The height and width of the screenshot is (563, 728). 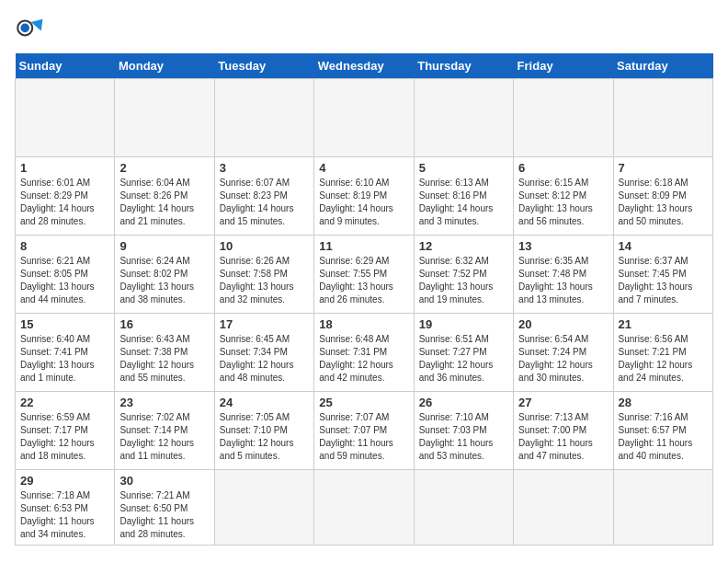 I want to click on calendar-cell: 23Sunrise: 7:02 AMSunset: 7:14 PMDayligh…, so click(x=165, y=431).